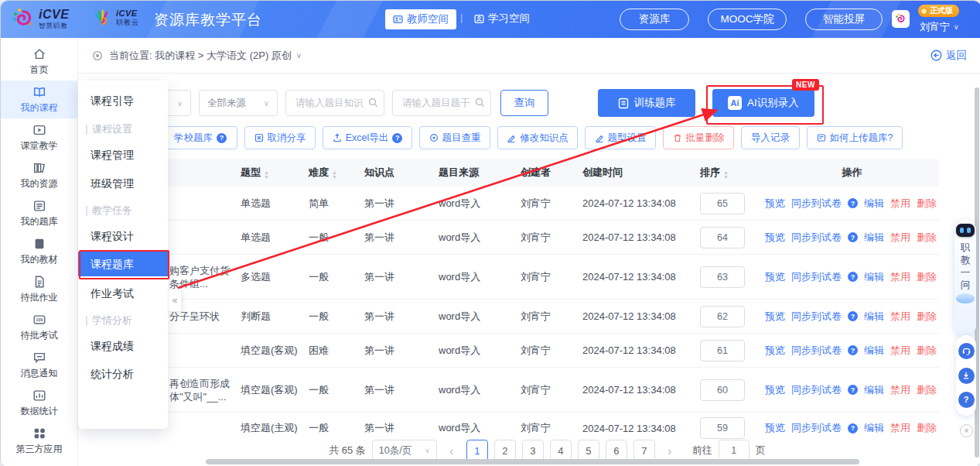  I want to click on sidebar-item-pending-homework: 待批作业, so click(39, 290).